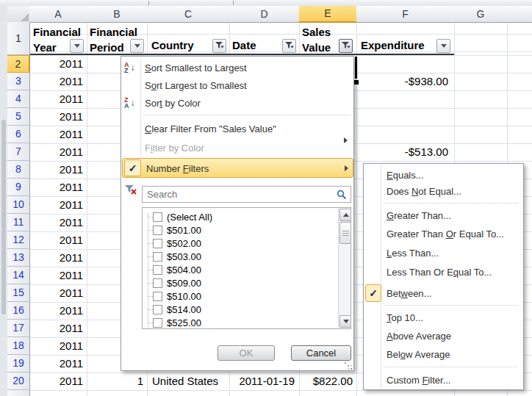 Image resolution: width=532 pixels, height=396 pixels. I want to click on header-sales-value: Sales Value, so click(316, 40).